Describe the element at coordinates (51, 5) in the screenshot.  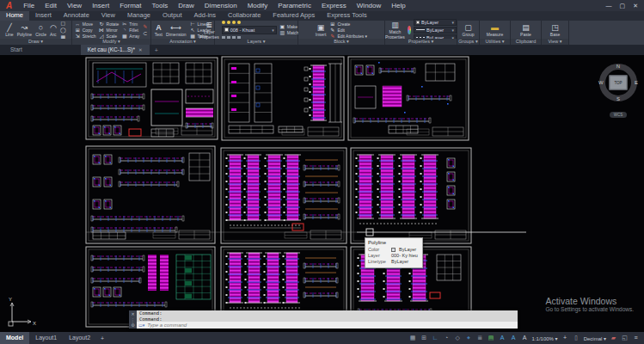
I see `menu-edit: Edit` at that location.